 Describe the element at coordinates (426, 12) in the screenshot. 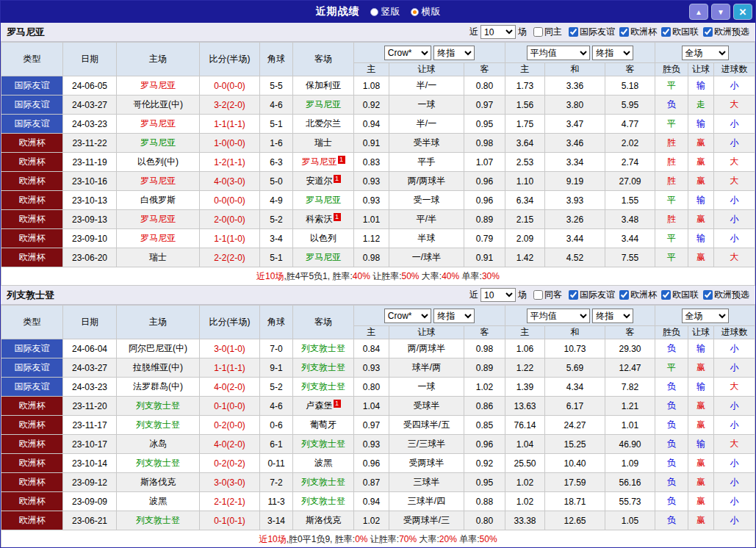

I see `layout-radio-horizontal: 横版` at that location.